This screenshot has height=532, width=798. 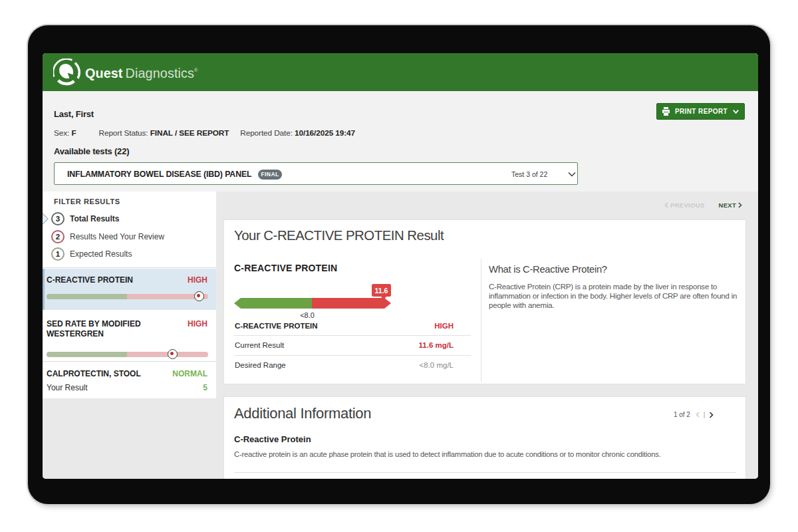 I want to click on svg-text: <8.0, so click(x=307, y=315).